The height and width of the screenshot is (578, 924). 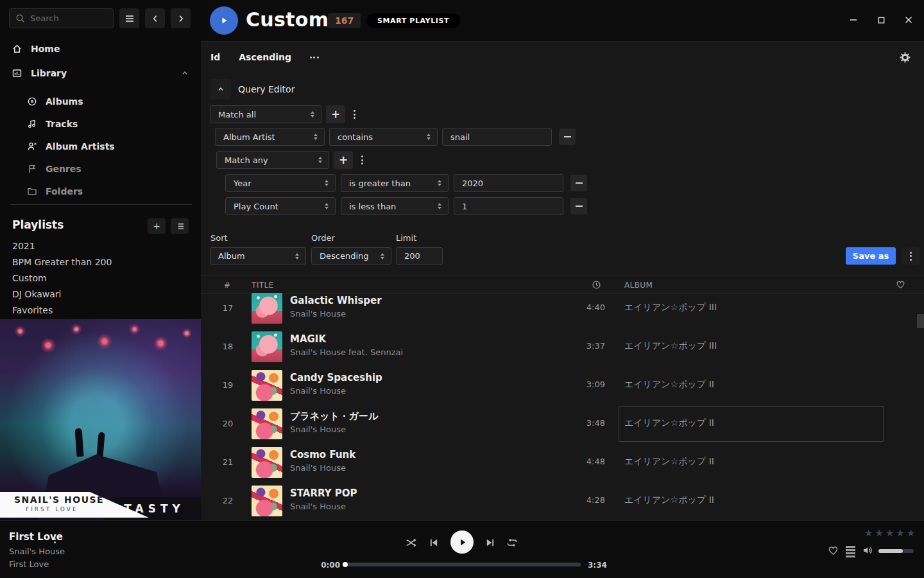 I want to click on playlist-item: DJ Okawari, so click(x=62, y=294).